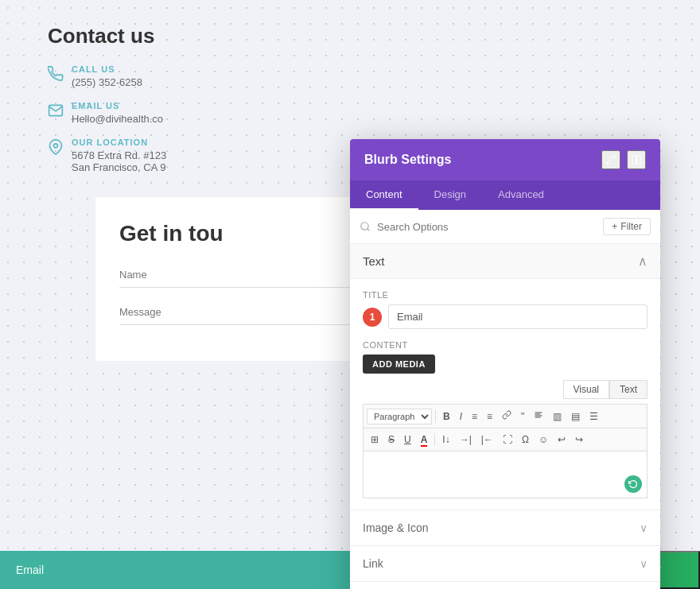  Describe the element at coordinates (373, 564) in the screenshot. I see `link-label: Link` at that location.